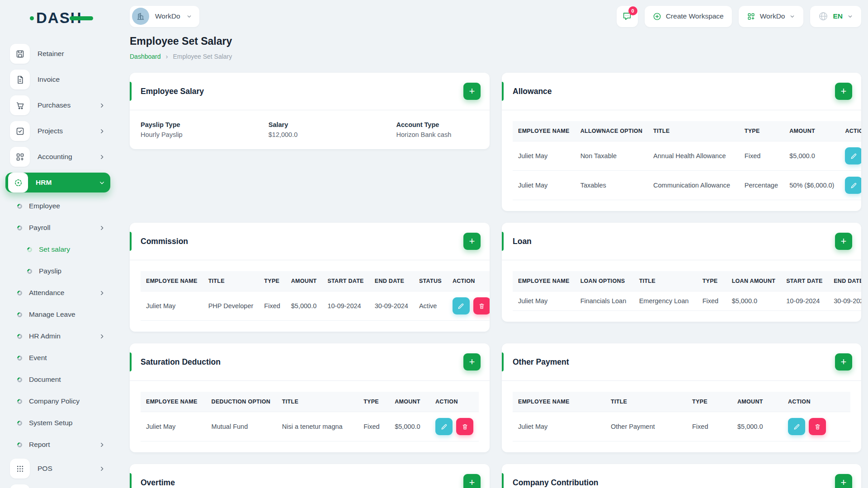 The width and height of the screenshot is (868, 488). Describe the element at coordinates (241, 427) in the screenshot. I see `table-cell: Mutual Fund` at that location.